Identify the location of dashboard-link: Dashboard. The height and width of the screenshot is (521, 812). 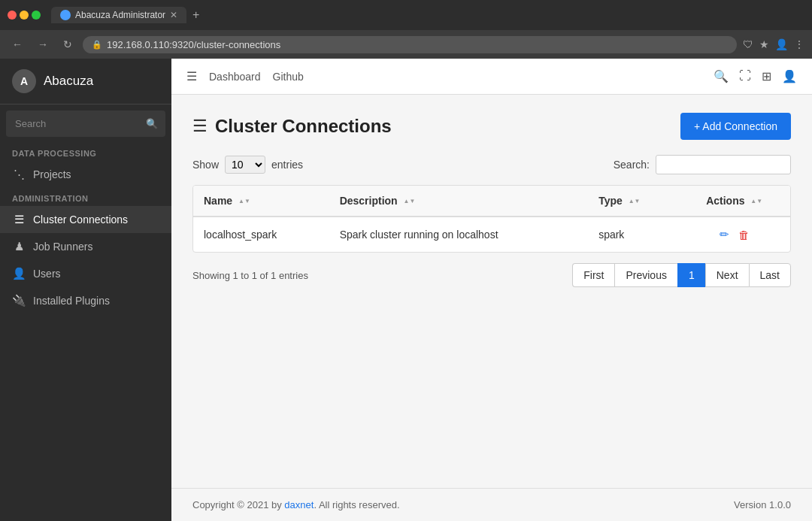
(235, 77).